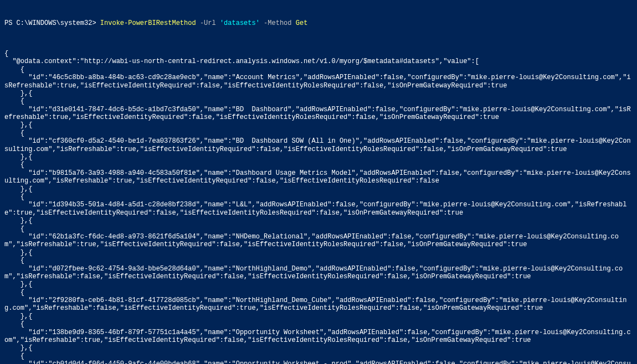 The image size is (637, 364). What do you see at coordinates (318, 23) in the screenshot?
I see `command-line: PS C:\WINDOWS\system32> Invoke-PowerBIRe…` at bounding box center [318, 23].